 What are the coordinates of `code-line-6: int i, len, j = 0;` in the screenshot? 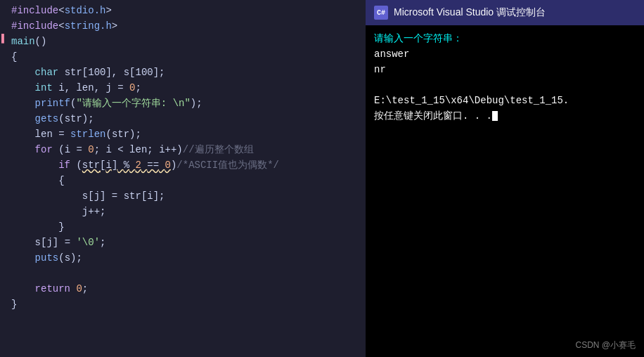 It's located at (187, 88).